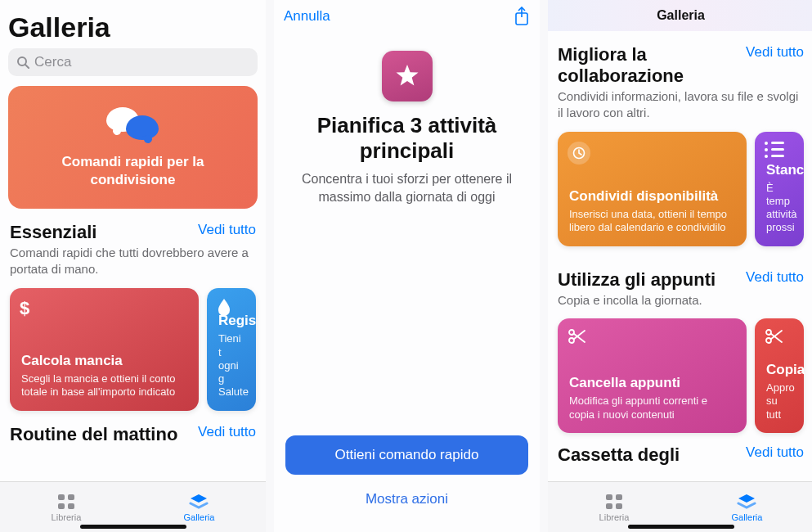 Image resolution: width=812 pixels, height=532 pixels. Describe the element at coordinates (93, 435) in the screenshot. I see `section-title-routine: Routine del mattino` at that location.